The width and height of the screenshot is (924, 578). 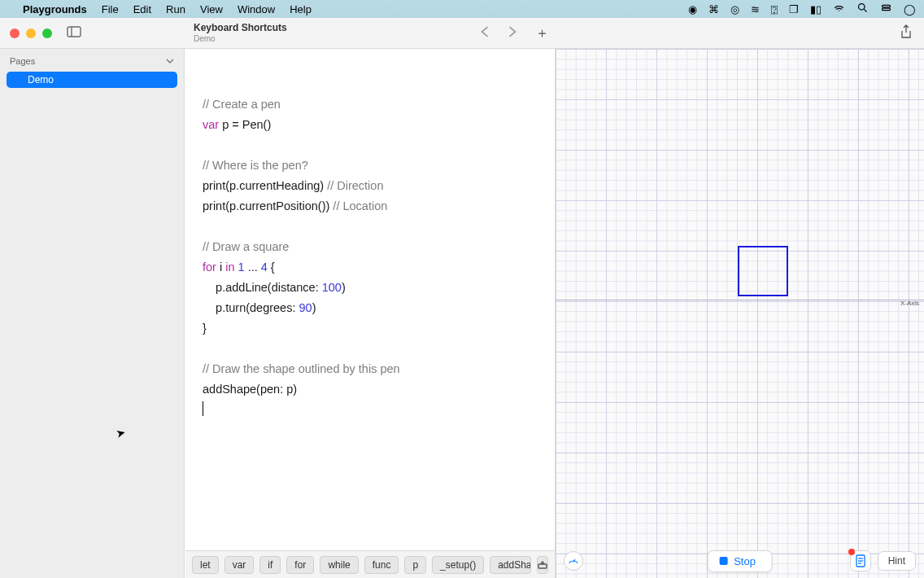 I want to click on share-icon, so click(x=906, y=33).